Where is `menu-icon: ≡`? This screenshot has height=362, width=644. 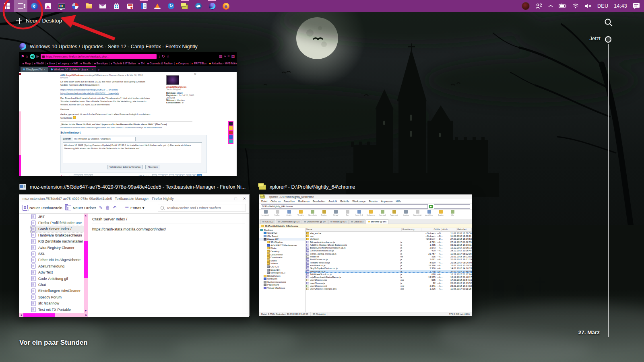 menu-icon: ≡ is located at coordinates (229, 56).